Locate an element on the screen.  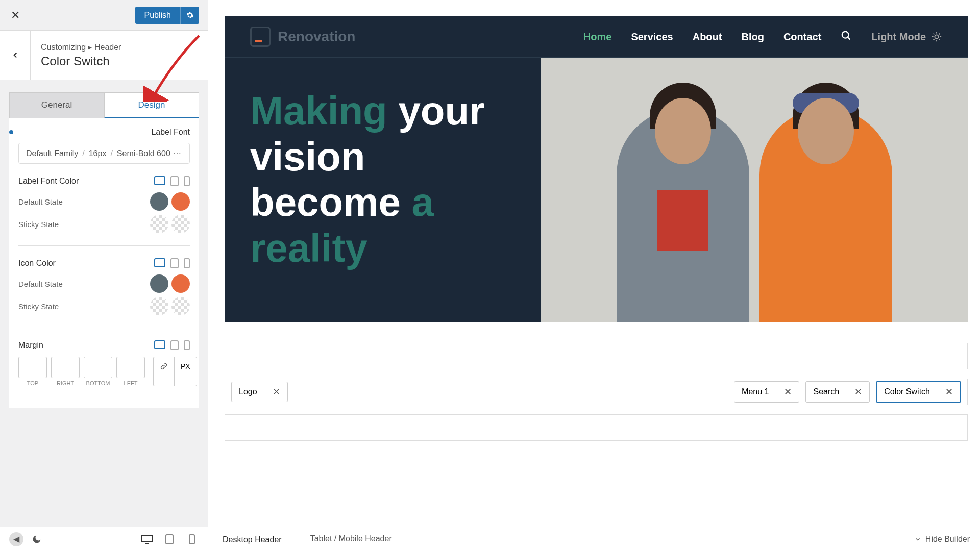
label-font-color-title: Label Font Color is located at coordinates (48, 181).